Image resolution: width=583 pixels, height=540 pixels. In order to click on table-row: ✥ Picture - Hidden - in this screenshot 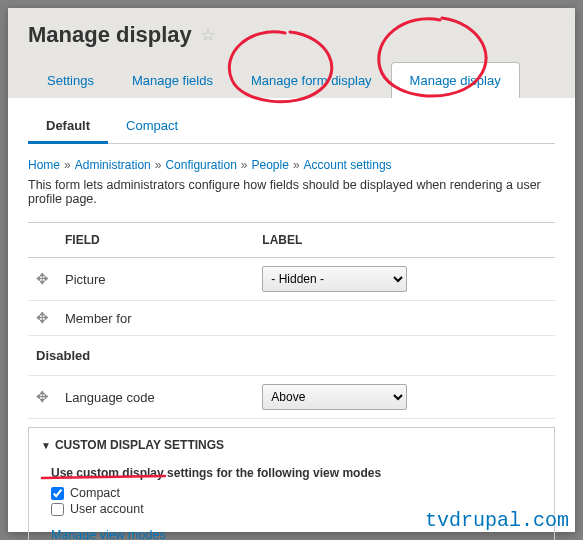, I will do `click(292, 280)`.